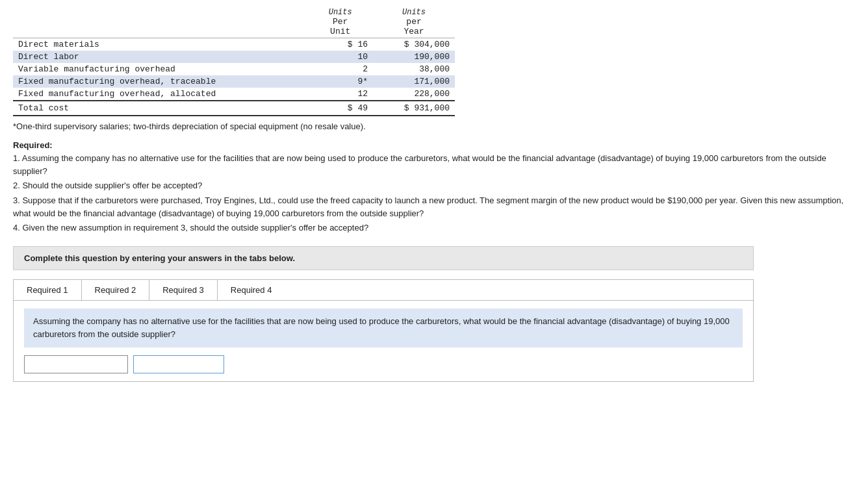  Describe the element at coordinates (160, 69) in the screenshot. I see `row-label: Variable manufacturing overhead` at that location.